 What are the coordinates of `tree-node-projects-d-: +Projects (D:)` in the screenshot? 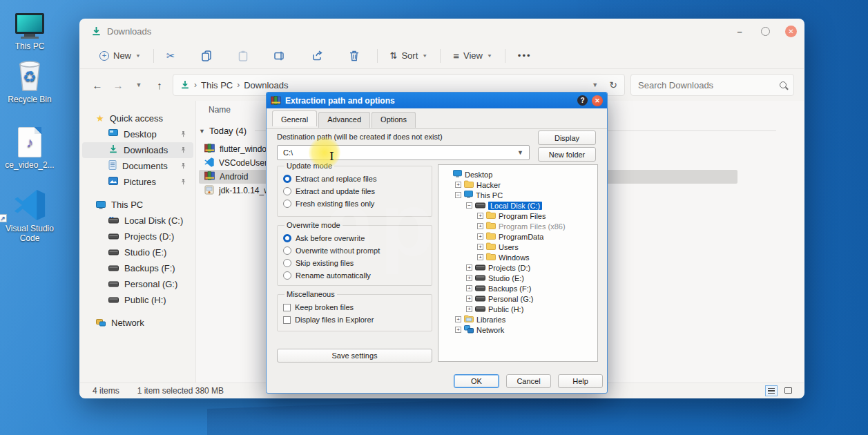 It's located at (518, 268).